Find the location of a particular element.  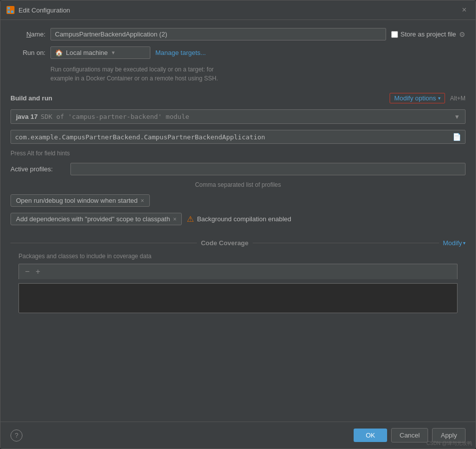

run-on-hint: Run configurations may be executed local… is located at coordinates (258, 74).